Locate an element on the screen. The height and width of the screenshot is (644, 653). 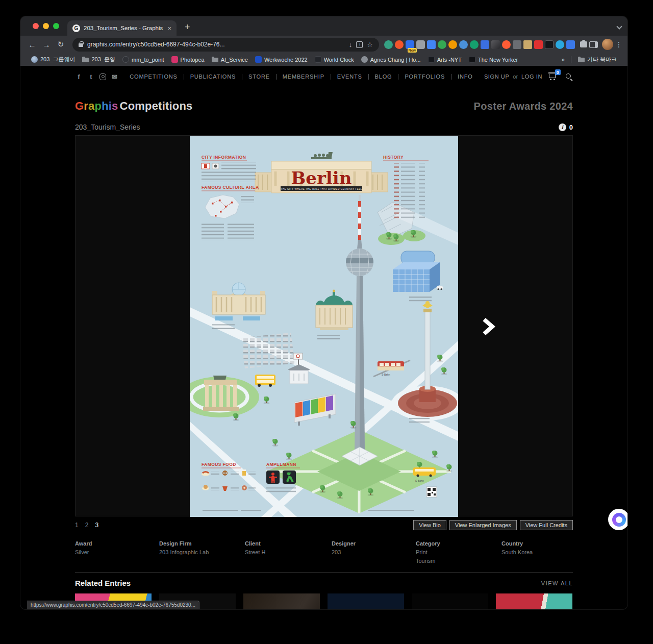
download-icon: ↓ is located at coordinates (351, 45).